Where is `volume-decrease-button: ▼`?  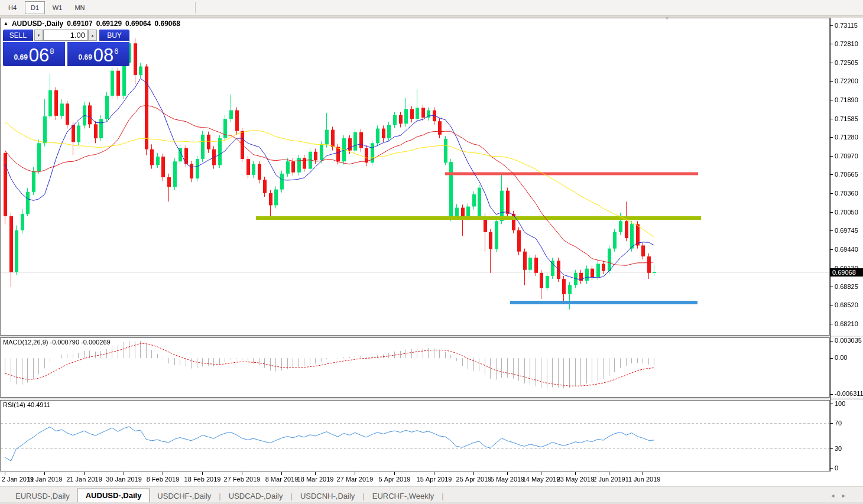 volume-decrease-button: ▼ is located at coordinates (39, 35).